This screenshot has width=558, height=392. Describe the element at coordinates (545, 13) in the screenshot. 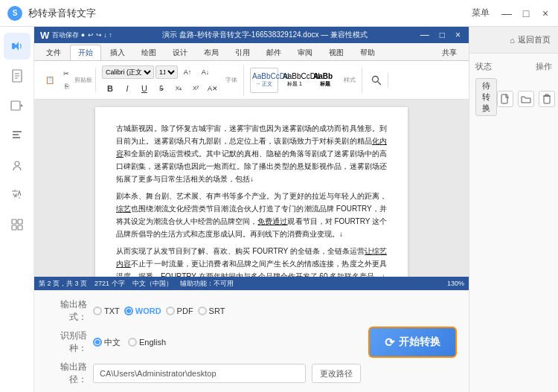

I see `close-button: ×` at that location.